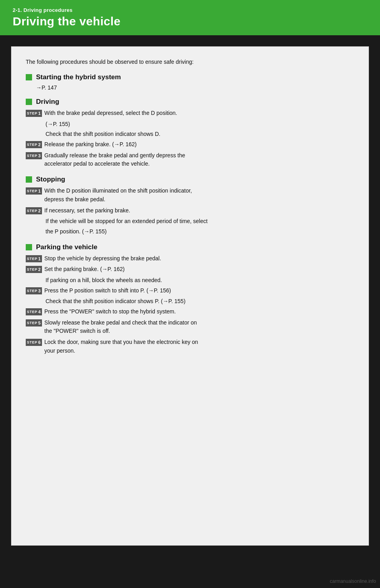  What do you see at coordinates (190, 327) in the screenshot?
I see `step-parking-5: STEP5 Slowly release the brake pedal and…` at bounding box center [190, 327].